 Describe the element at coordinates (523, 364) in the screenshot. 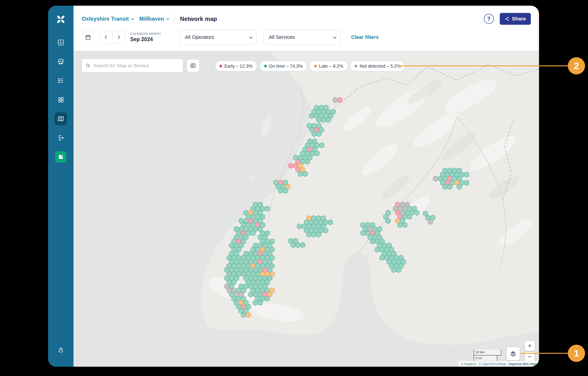

I see `improve-map-link: Improve this map` at that location.